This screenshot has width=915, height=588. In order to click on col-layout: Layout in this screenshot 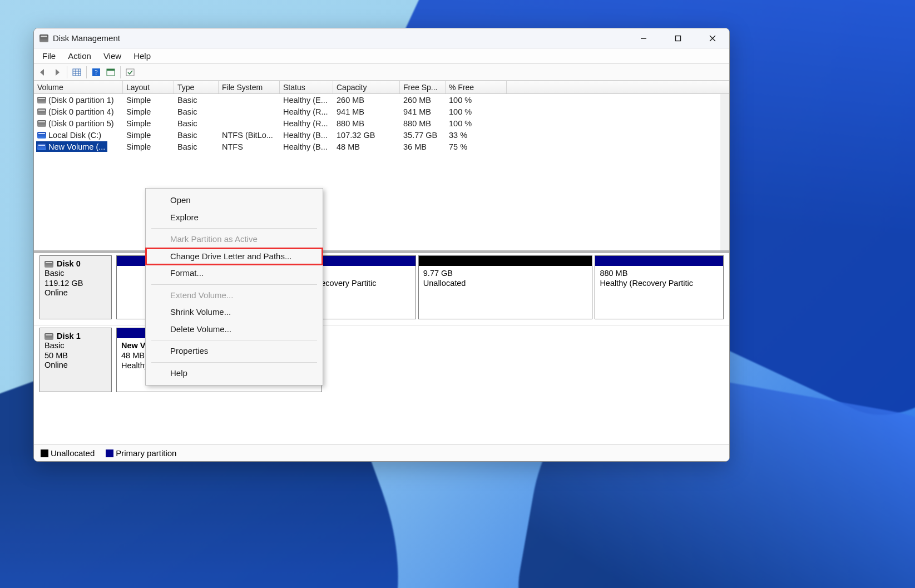, I will do `click(149, 87)`.